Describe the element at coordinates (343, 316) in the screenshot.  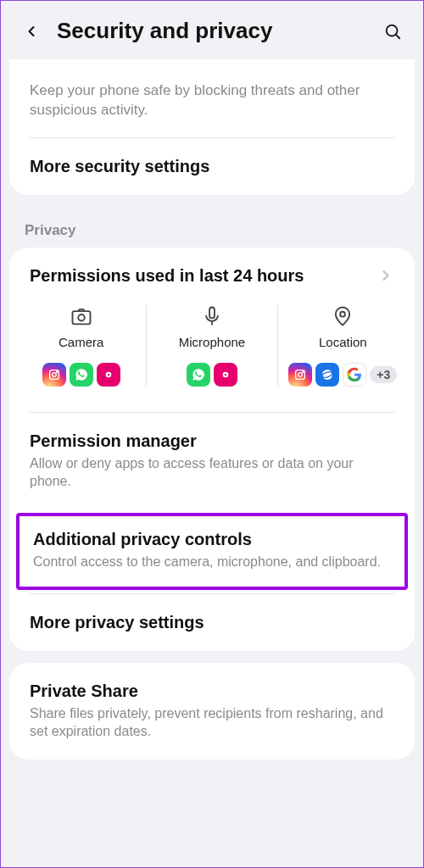
I see `location-icon` at that location.